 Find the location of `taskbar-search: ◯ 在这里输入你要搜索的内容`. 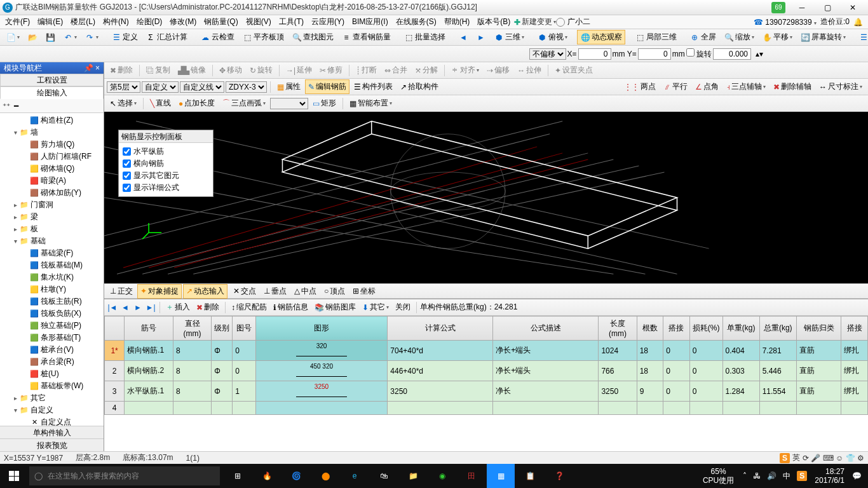

taskbar-search: ◯ 在这里输入你要搜索的内容 is located at coordinates (125, 476).